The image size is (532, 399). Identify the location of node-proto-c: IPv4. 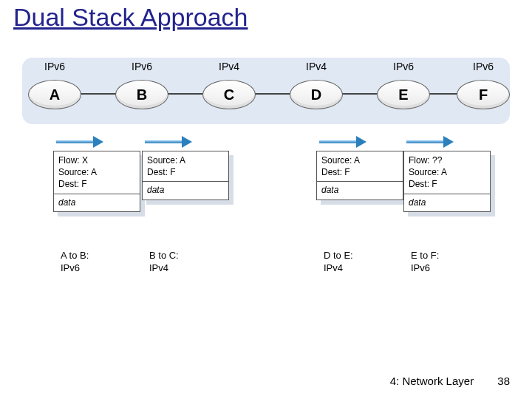
(229, 66).